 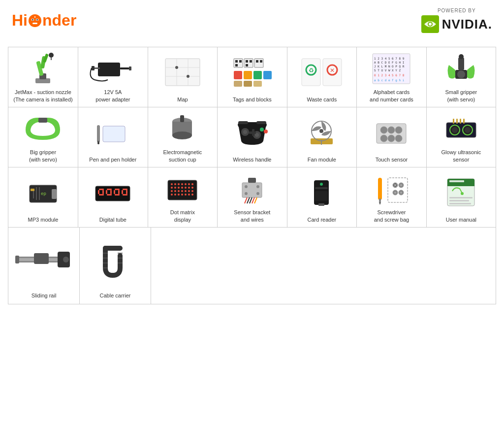 I want to click on brand-logo: Hi nder, so click(x=44, y=21).